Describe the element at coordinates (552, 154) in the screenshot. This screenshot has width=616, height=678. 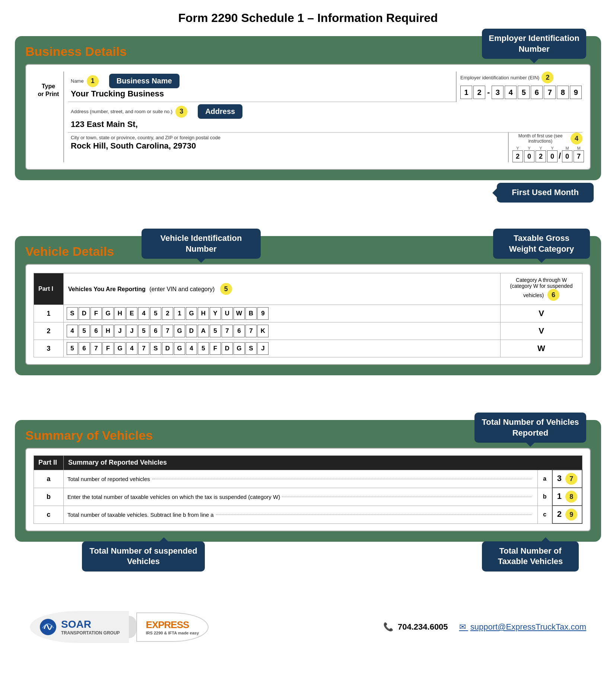
I see `month-d4: Y 0` at that location.